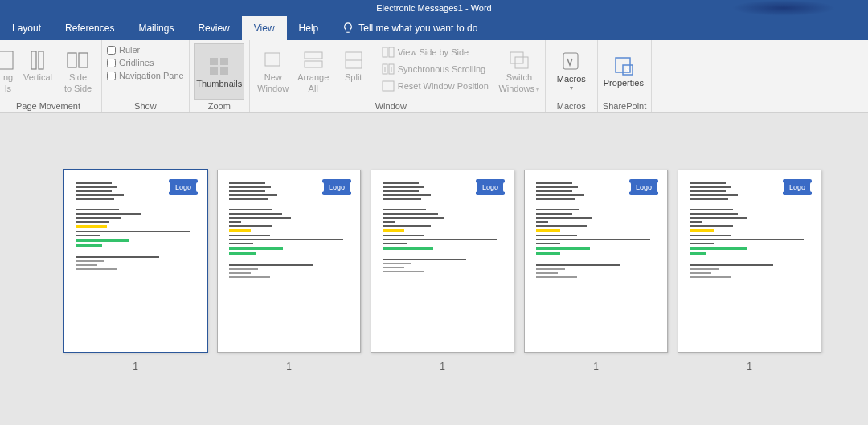 The height and width of the screenshot is (425, 868). What do you see at coordinates (519, 76) in the screenshot?
I see `group-switch: Switch Windows ▾` at bounding box center [519, 76].